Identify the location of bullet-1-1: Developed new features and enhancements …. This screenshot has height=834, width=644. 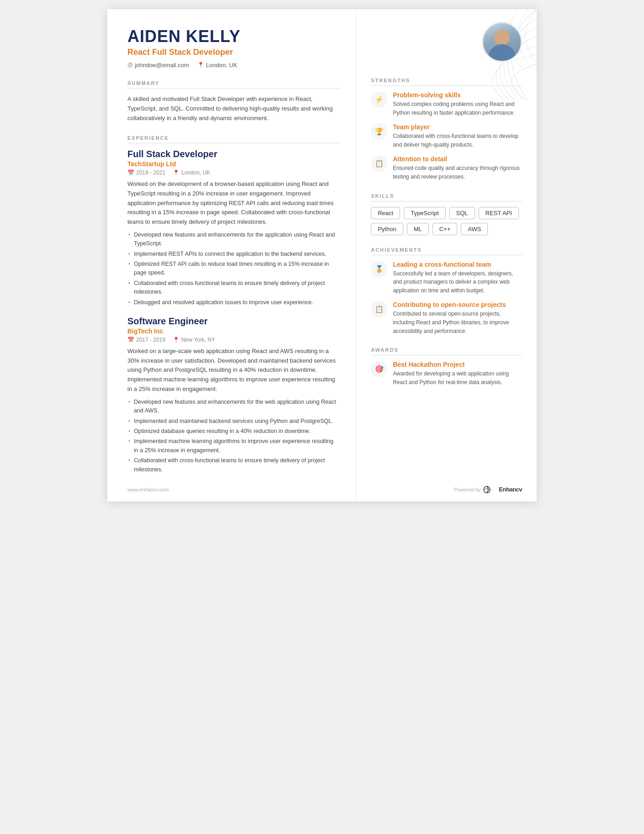
(233, 239).